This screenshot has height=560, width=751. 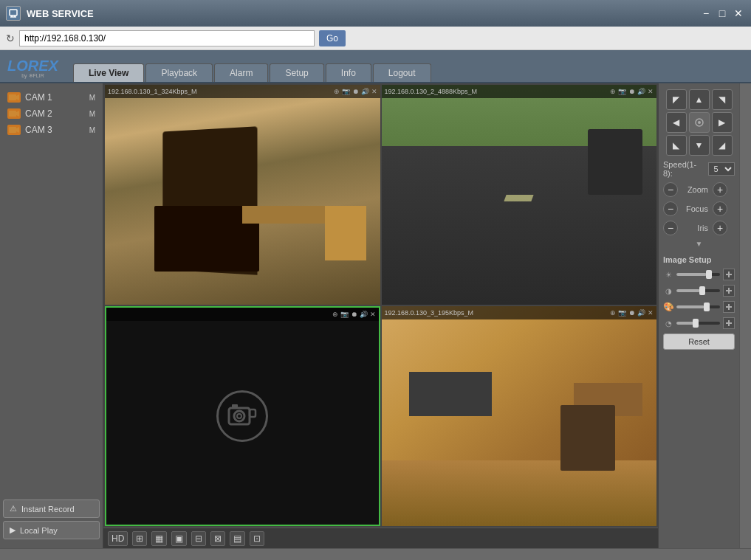 I want to click on instant-record-button: ⚠ Instant Record, so click(x=52, y=509).